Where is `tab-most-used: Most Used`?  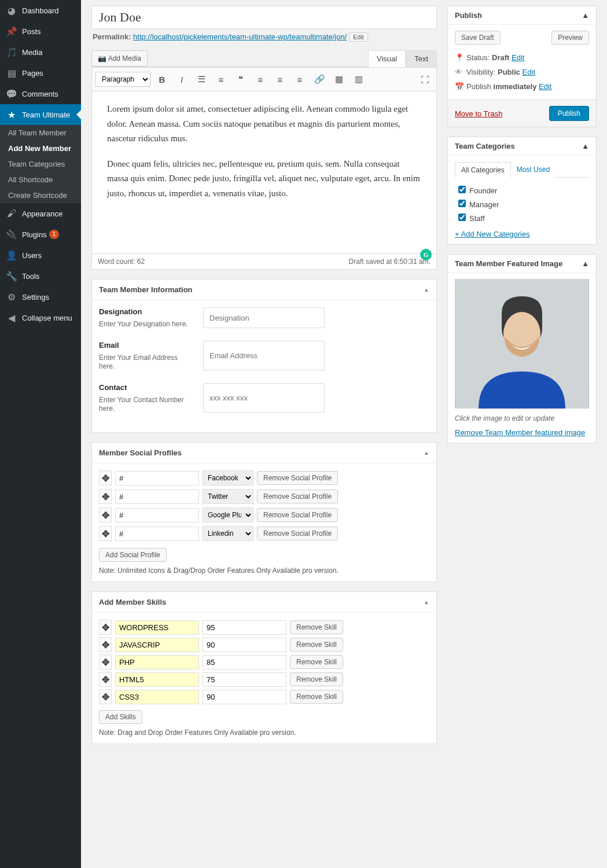
tab-most-used: Most Used is located at coordinates (534, 170).